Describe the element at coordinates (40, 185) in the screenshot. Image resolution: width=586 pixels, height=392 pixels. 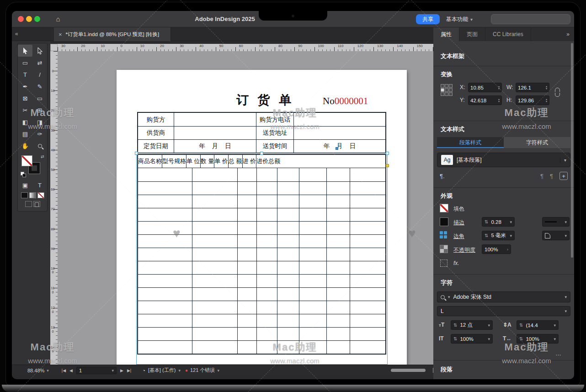
I see `formatting-affects-text-button: T` at that location.